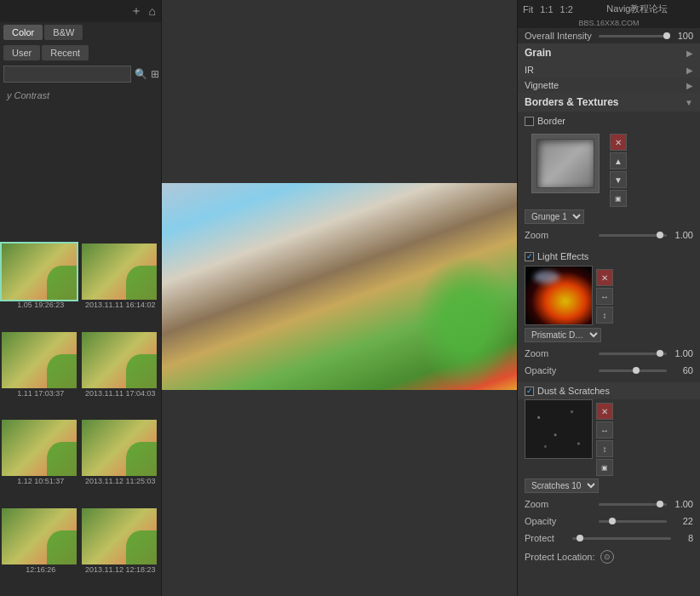  I want to click on vignette-button: Vignette ▶, so click(609, 85).